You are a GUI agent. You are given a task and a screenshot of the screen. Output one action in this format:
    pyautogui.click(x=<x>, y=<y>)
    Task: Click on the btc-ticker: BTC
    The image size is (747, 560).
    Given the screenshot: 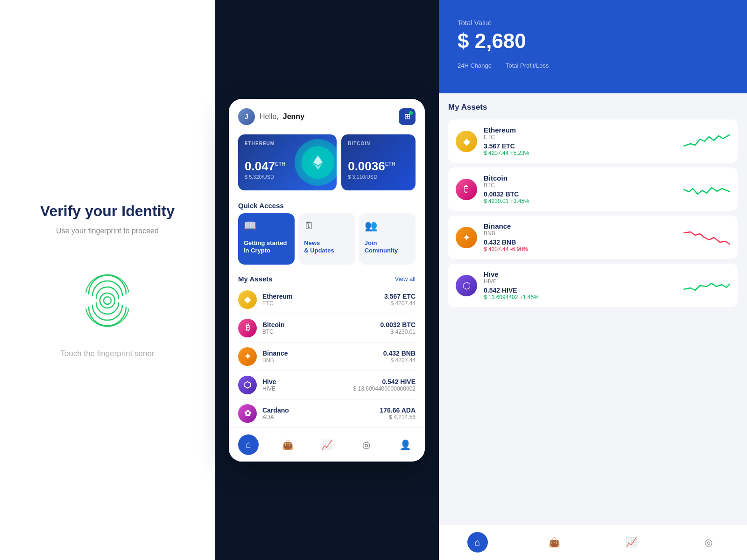 What is the action you would take?
    pyautogui.click(x=321, y=332)
    